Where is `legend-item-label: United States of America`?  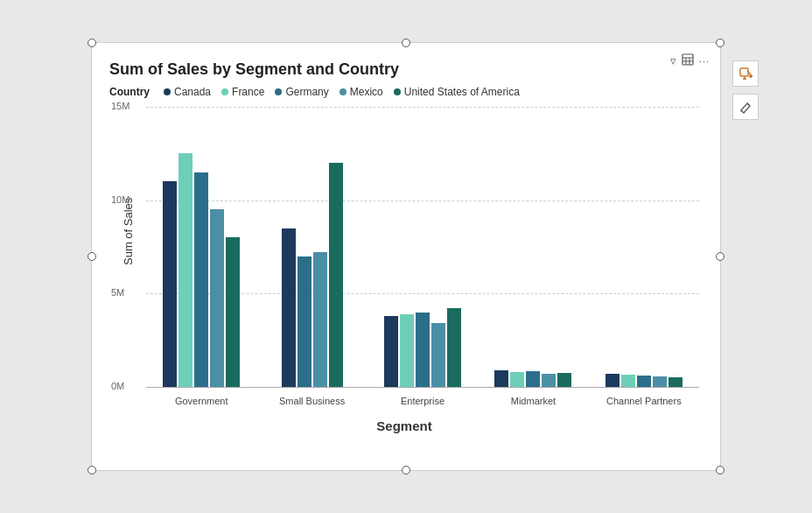 legend-item-label: United States of America is located at coordinates (462, 92).